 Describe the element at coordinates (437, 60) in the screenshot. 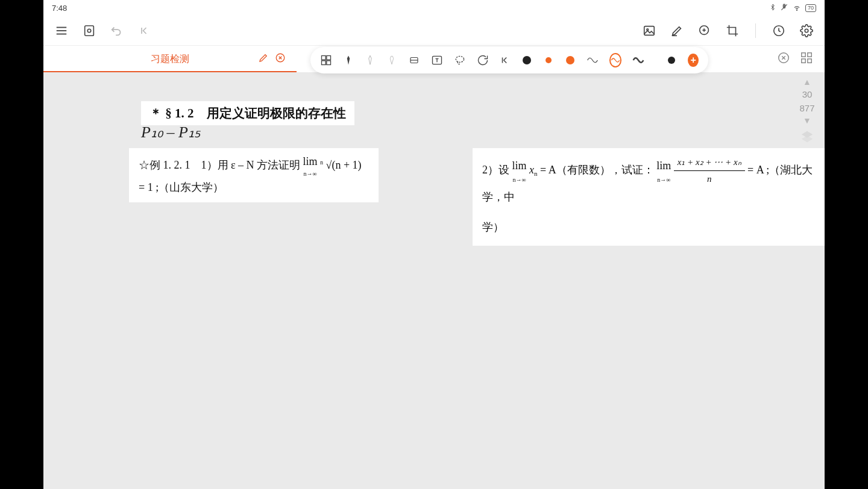

I see `text-tool-icon` at that location.